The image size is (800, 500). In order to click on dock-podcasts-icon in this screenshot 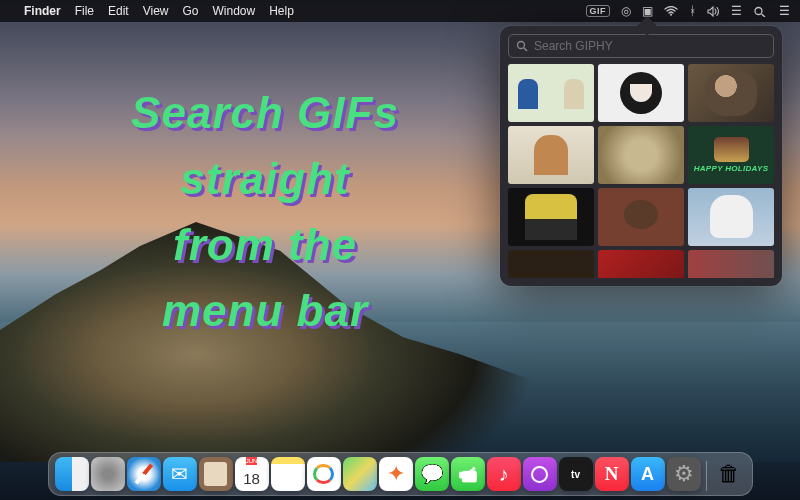, I will do `click(540, 474)`.